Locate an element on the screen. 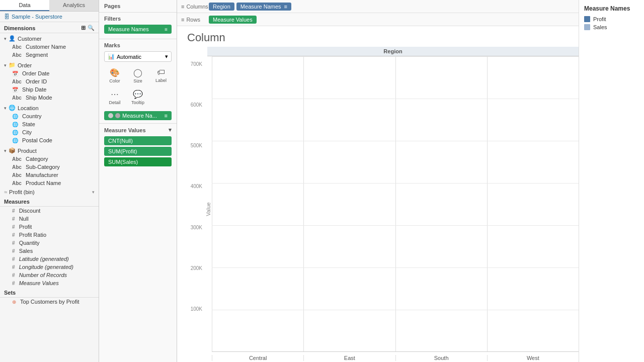 This screenshot has width=644, height=362. dim-sales: # Sales is located at coordinates (49, 251).